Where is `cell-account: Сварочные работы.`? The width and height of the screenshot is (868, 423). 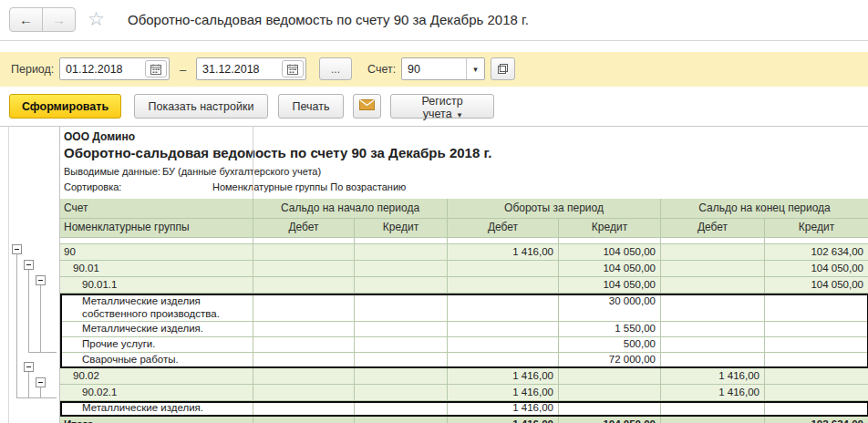 cell-account: Сварочные работы. is located at coordinates (157, 360).